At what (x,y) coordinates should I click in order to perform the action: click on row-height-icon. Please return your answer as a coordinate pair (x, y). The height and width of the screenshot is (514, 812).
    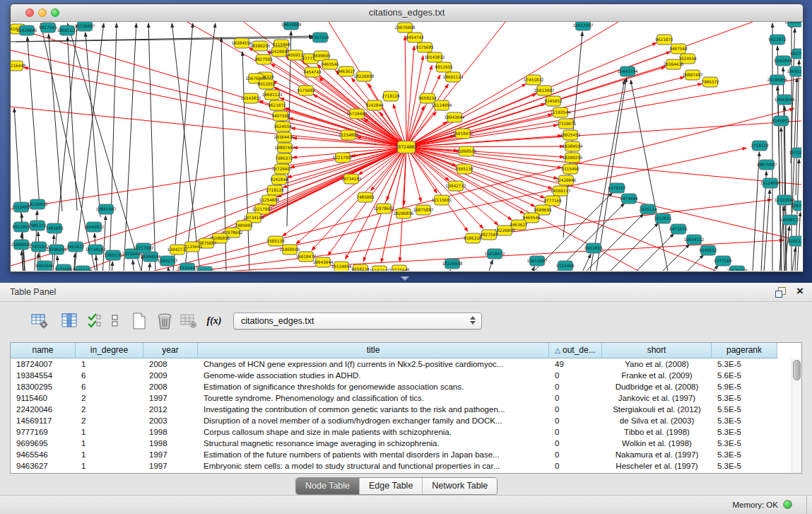
    Looking at the image, I should click on (115, 321).